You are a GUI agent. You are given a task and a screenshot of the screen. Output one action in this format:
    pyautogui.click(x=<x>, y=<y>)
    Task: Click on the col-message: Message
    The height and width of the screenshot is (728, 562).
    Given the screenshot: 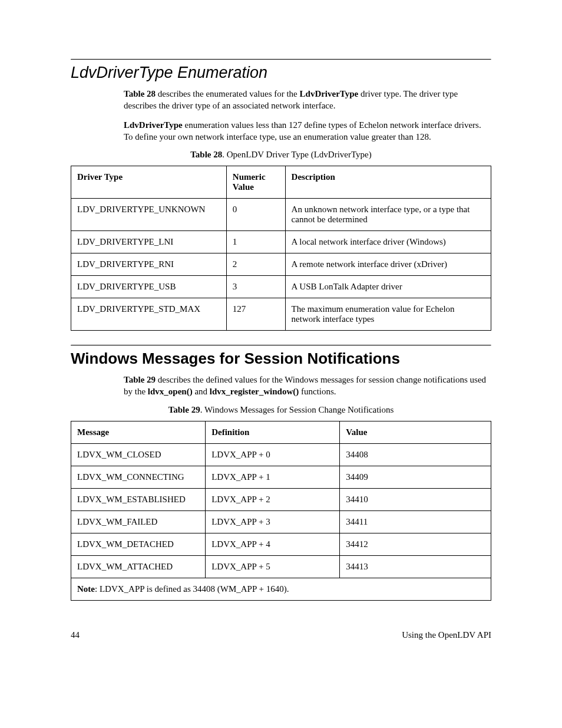 What is the action you would take?
    pyautogui.click(x=138, y=432)
    